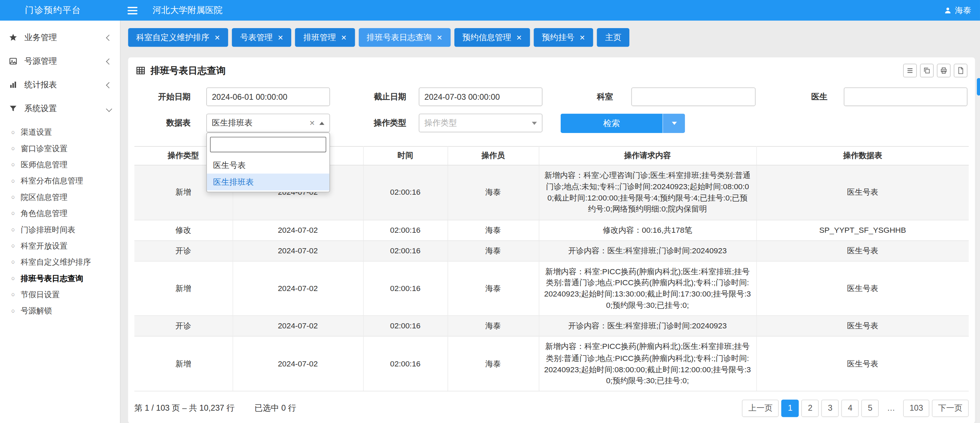  I want to click on sidebar-item-dept-distribution: ○科室分布信息管理, so click(60, 181).